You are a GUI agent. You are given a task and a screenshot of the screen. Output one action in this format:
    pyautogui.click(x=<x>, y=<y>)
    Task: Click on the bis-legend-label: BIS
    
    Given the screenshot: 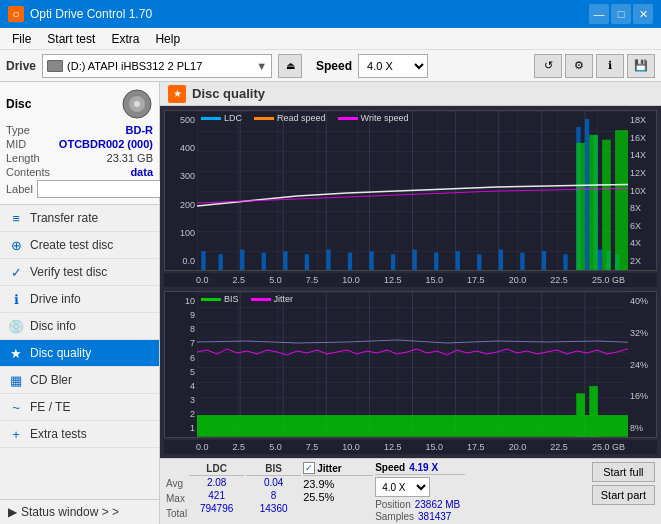 What is the action you would take?
    pyautogui.click(x=232, y=299)
    